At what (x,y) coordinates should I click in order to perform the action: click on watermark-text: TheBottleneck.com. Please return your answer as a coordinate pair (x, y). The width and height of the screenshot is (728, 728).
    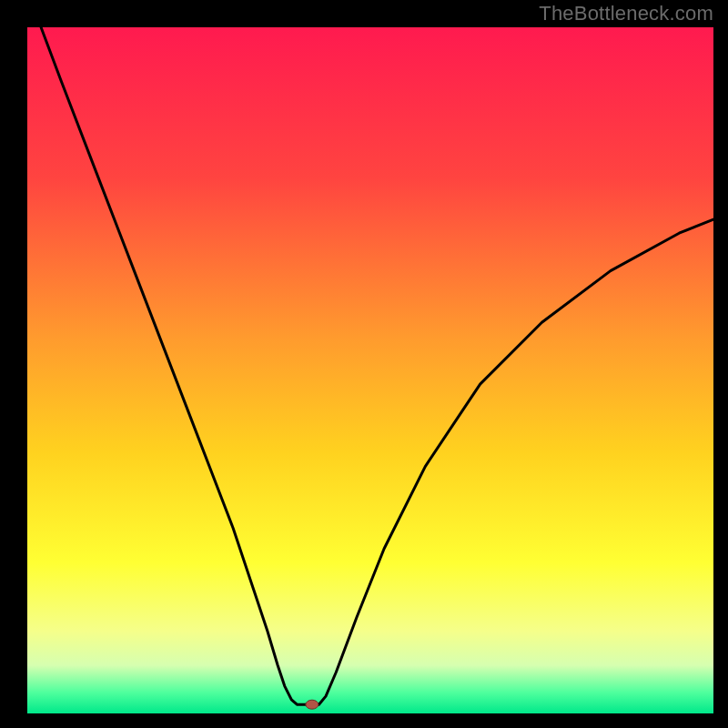
    Looking at the image, I should click on (626, 14).